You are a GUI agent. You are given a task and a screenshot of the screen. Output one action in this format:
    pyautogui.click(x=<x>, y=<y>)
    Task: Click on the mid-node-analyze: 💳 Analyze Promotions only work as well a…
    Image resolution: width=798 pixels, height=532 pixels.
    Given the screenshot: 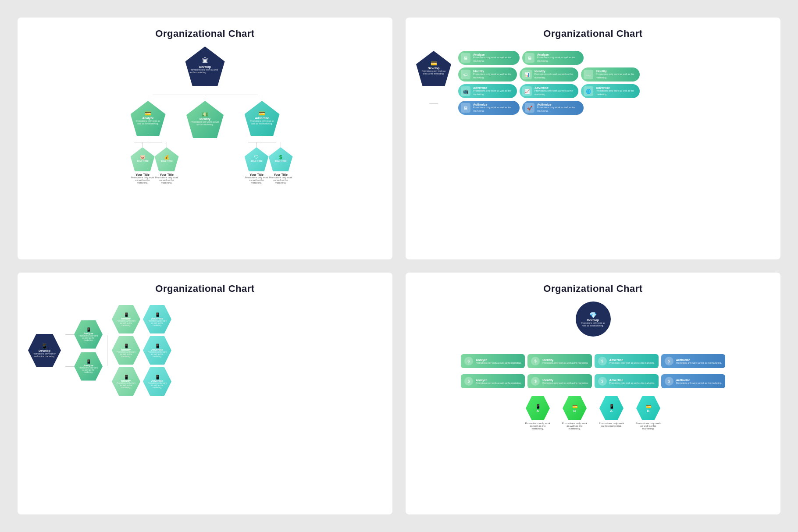 What is the action you would take?
    pyautogui.click(x=148, y=139)
    